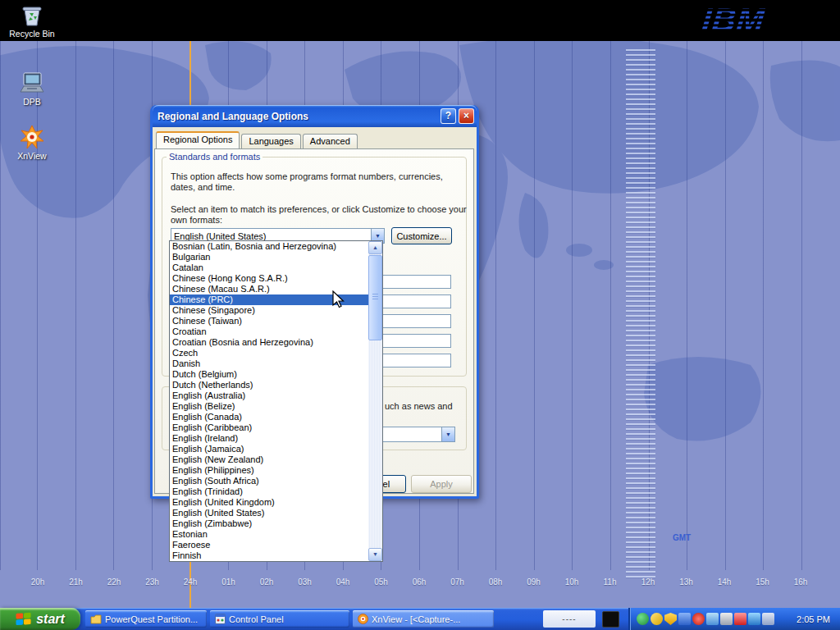 This screenshot has width=840, height=630. What do you see at coordinates (458, 582) in the screenshot?
I see `hour-label: 07h` at bounding box center [458, 582].